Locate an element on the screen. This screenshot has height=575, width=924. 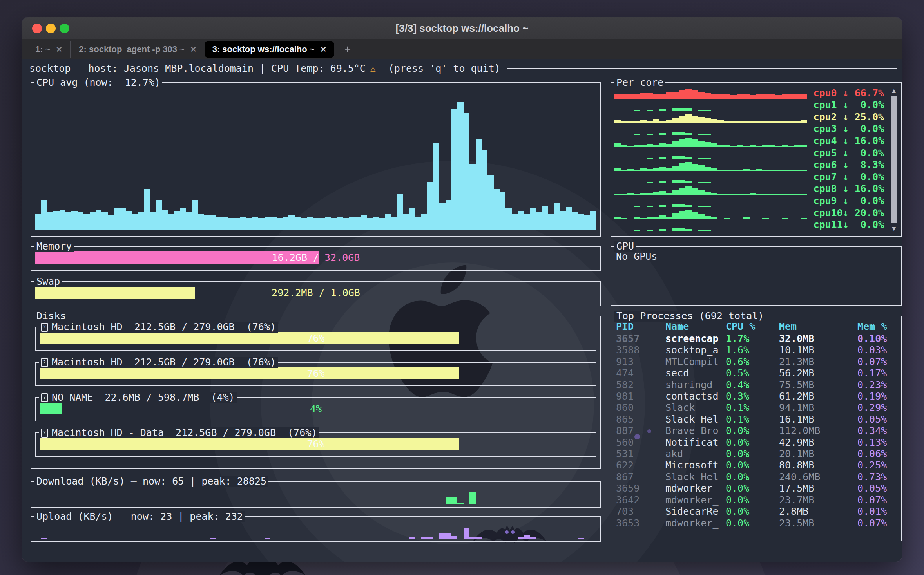
scroll-down-icon: ▼ is located at coordinates (894, 228).